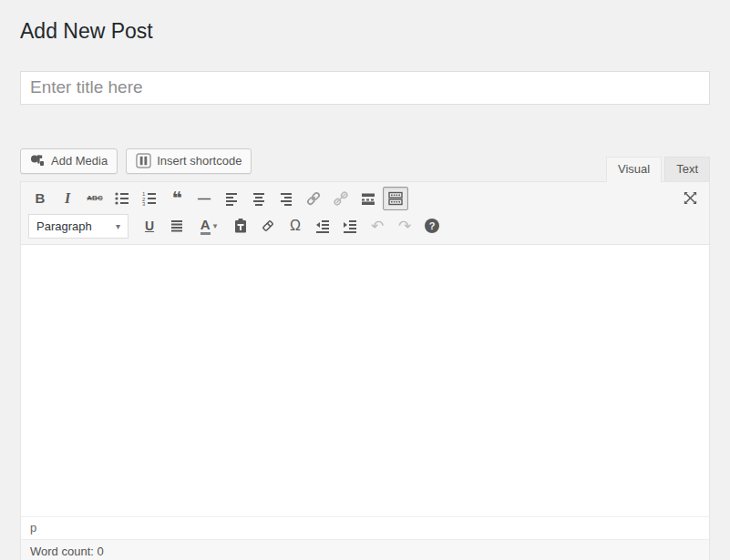 The height and width of the screenshot is (560, 730). I want to click on bullet-list-icon, so click(122, 199).